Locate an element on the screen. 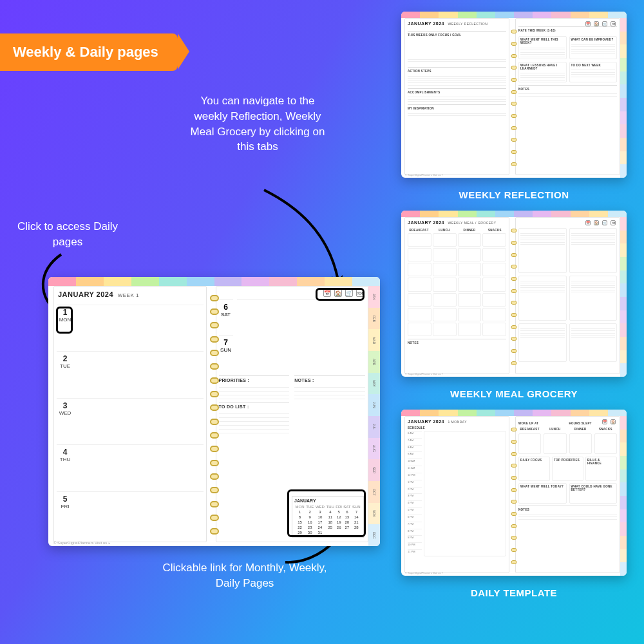 Image resolution: width=644 pixels, height=644 pixels. weekly-nav-icons: 📅 🏠 🛒 🍽 is located at coordinates (344, 293).